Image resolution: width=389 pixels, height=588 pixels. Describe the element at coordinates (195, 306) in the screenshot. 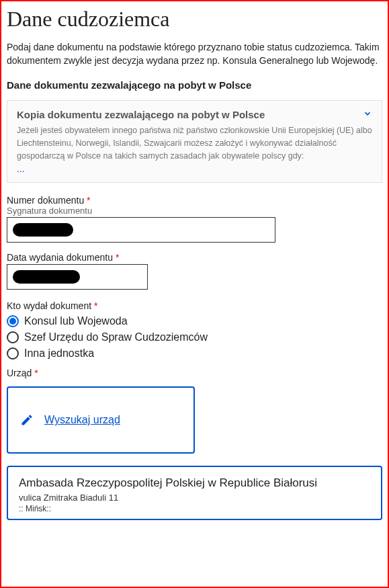

I see `issuer-label: Kto wydał dokument *` at that location.